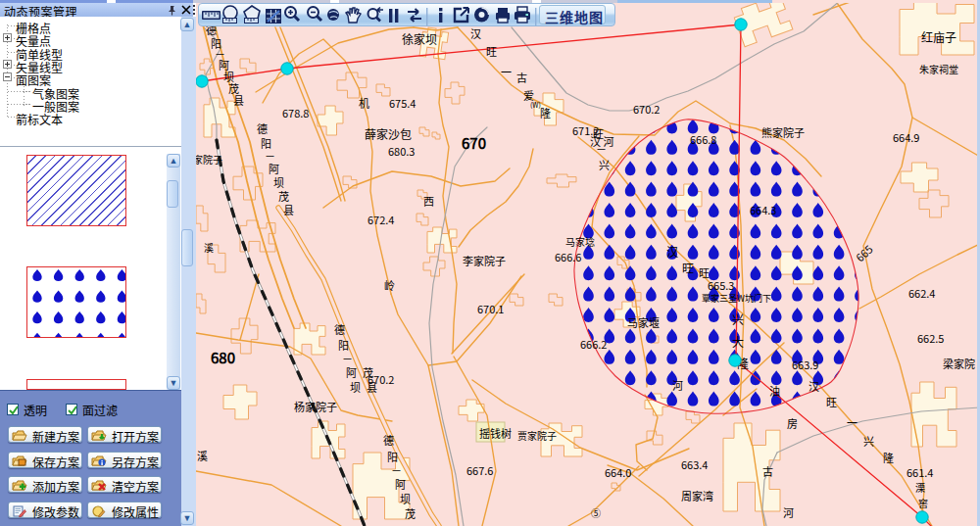  What do you see at coordinates (939, 69) in the screenshot?
I see `svg-text: 朱家祠堂` at bounding box center [939, 69].